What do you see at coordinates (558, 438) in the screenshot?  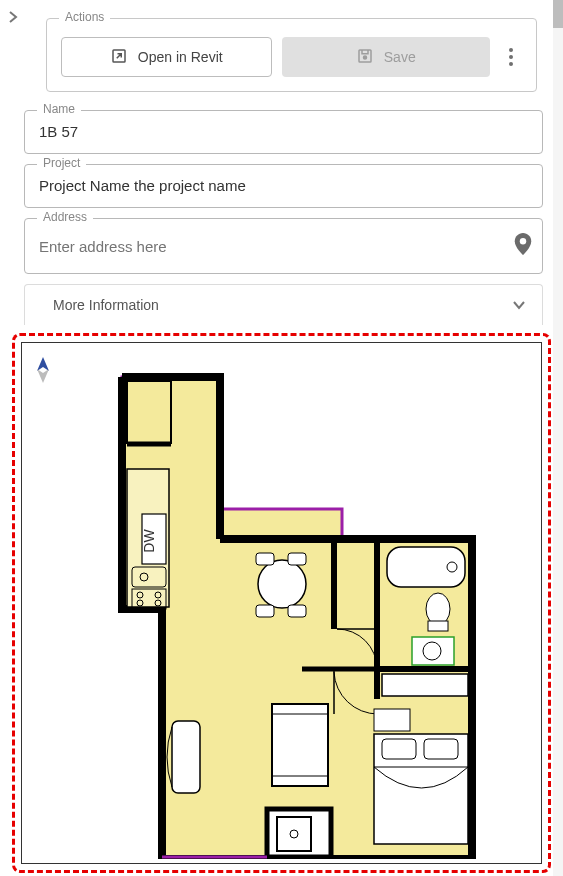 I see `scrollbar-track` at bounding box center [558, 438].